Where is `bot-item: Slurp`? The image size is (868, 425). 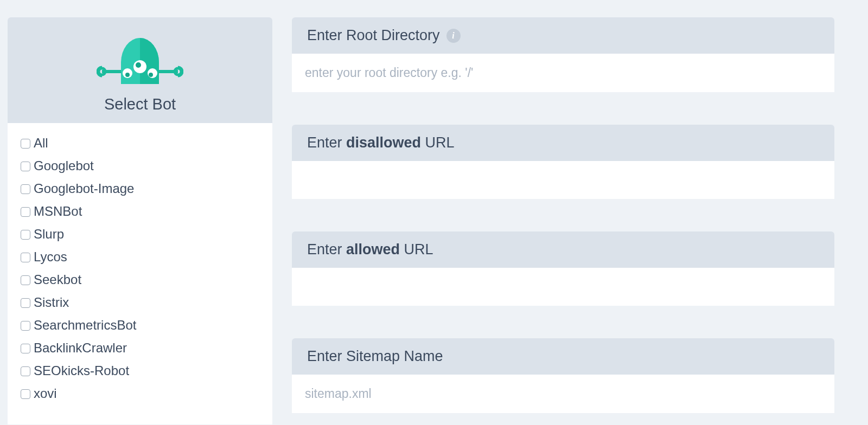 bot-item: Slurp is located at coordinates (140, 234).